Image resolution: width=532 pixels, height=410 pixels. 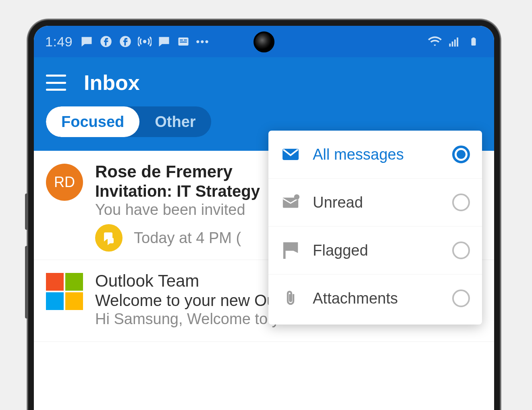 I want to click on status-time: 1:49, so click(x=59, y=42).